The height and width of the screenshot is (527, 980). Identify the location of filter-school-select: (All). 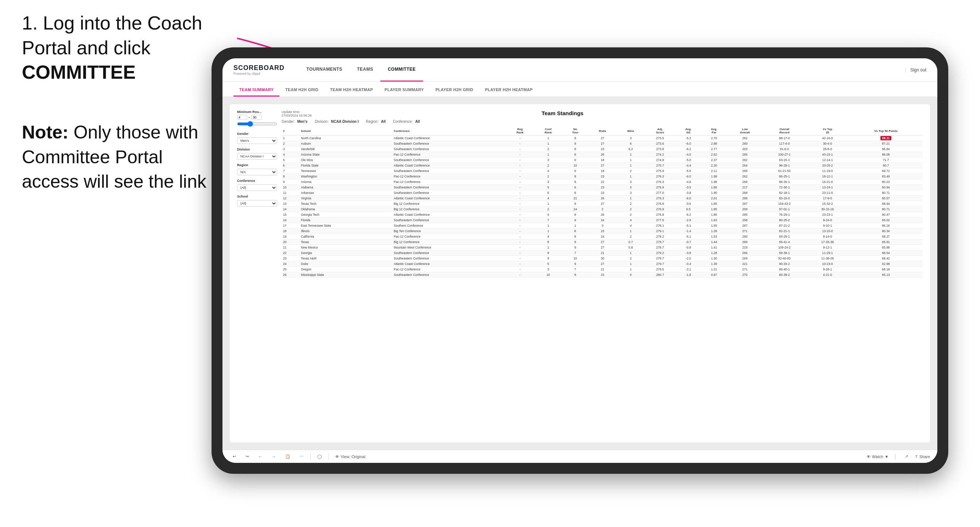
(257, 203).